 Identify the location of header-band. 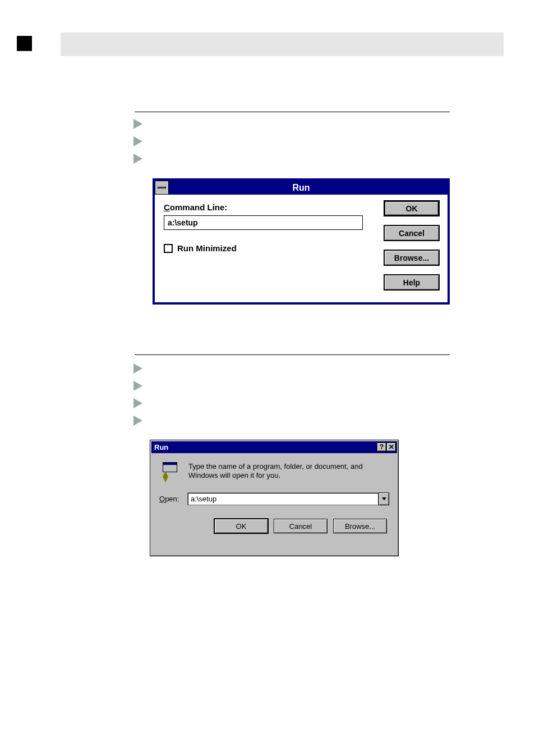
(282, 44).